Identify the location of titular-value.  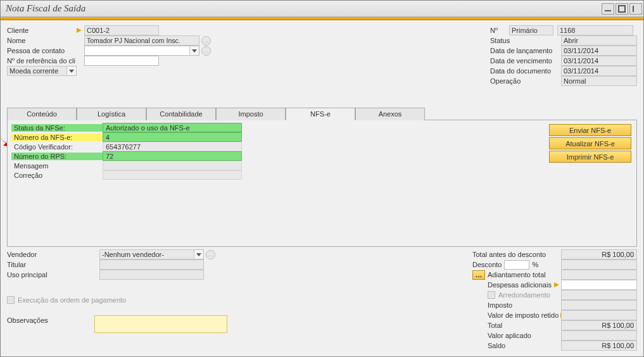
(152, 265).